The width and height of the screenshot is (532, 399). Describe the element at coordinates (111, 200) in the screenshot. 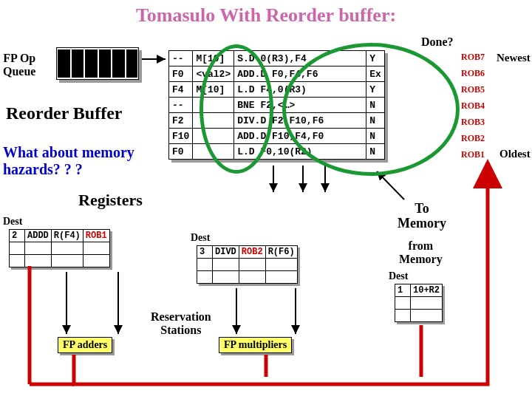

I see `registers-label: Registers` at that location.